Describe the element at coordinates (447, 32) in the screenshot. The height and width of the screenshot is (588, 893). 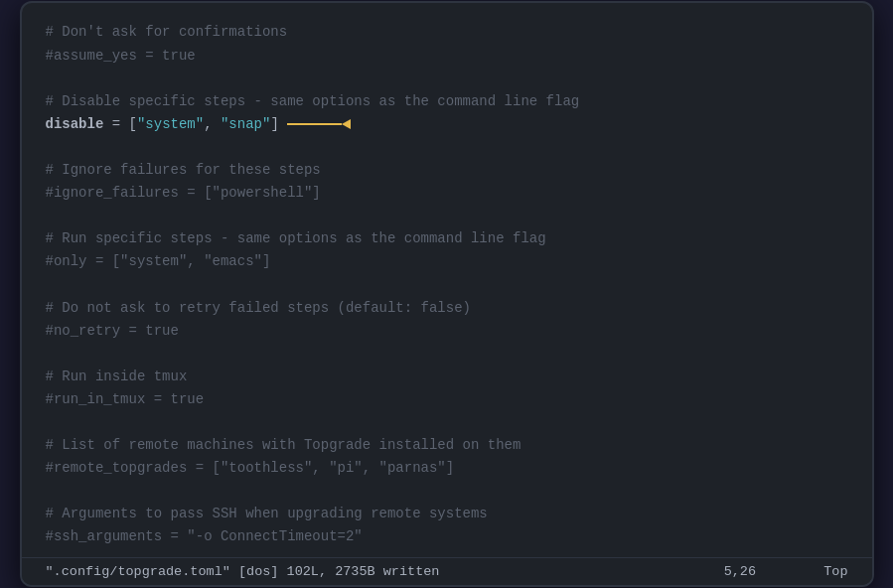
I see `line-1: # Don't ask for confirmations` at that location.